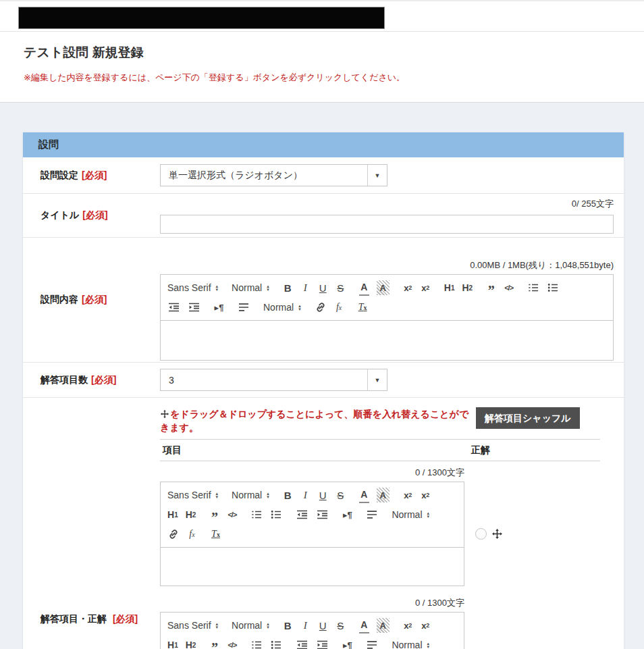 Image resolution: width=644 pixels, height=649 pixels. I want to click on answer-count-row: 解答項目数[必須] 3 ▼, so click(323, 380).